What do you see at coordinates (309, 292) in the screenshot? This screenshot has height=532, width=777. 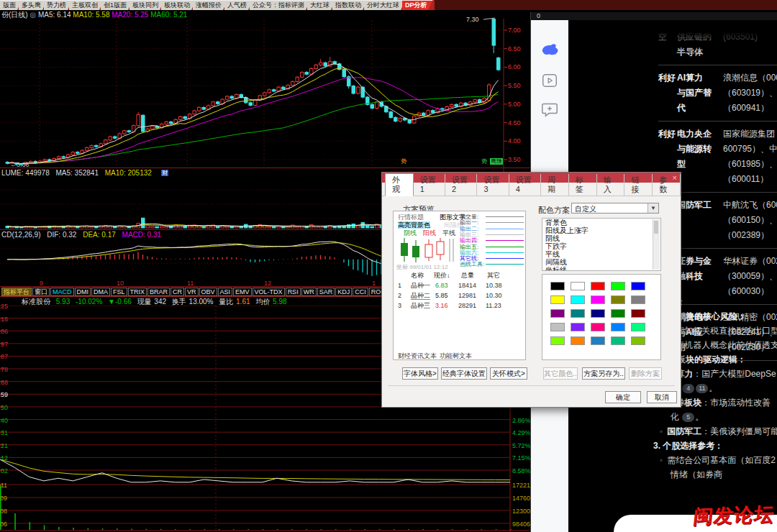 I see `indicator-tab-WR: WR` at bounding box center [309, 292].